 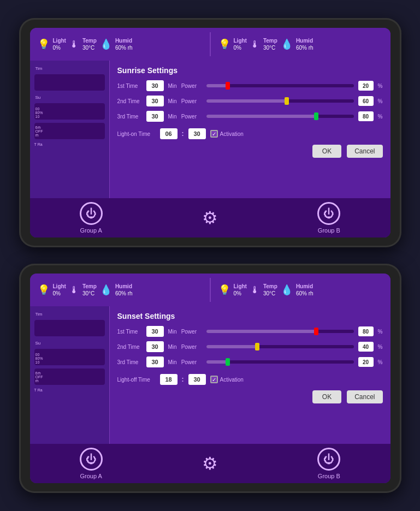 What do you see at coordinates (60, 48) in the screenshot?
I see `light-value-left-1: 0%` at bounding box center [60, 48].